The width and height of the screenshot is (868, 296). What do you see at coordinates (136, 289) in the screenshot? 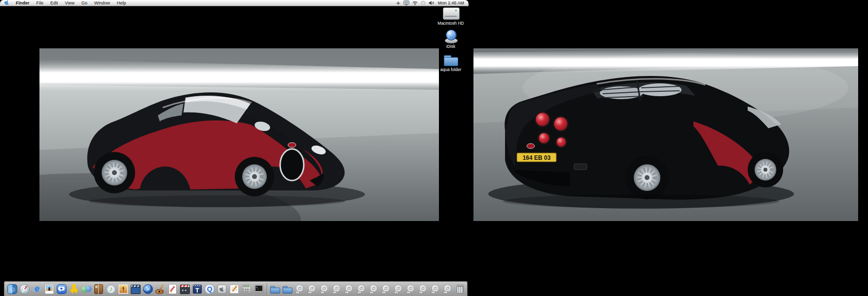
I see `dock-icon-imovie` at bounding box center [136, 289].